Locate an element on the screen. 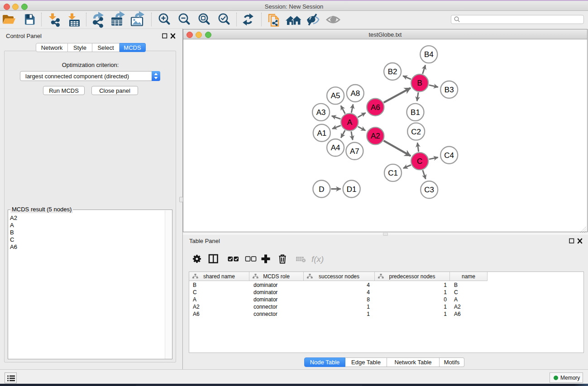 The height and width of the screenshot is (386, 588). svg-text: A1 is located at coordinates (321, 133).